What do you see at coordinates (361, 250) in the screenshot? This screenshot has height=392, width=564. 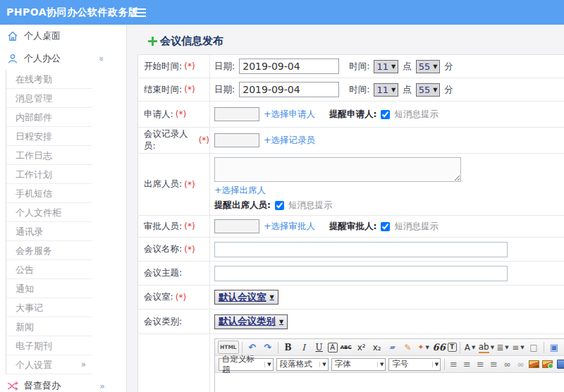 I see `meeting-name-input` at bounding box center [361, 250].